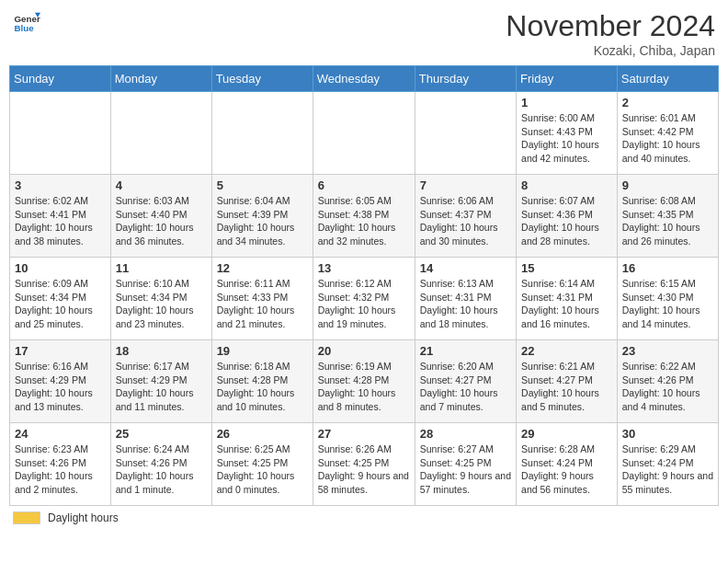 The width and height of the screenshot is (728, 563). What do you see at coordinates (364, 434) in the screenshot?
I see `day-number: 27` at bounding box center [364, 434].